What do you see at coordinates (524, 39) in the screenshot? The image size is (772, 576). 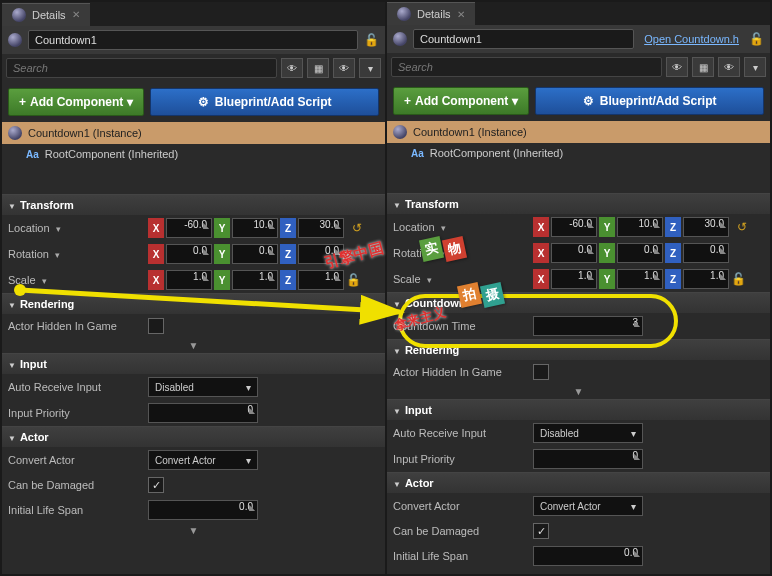 I see `object-name-input-r` at bounding box center [524, 39].